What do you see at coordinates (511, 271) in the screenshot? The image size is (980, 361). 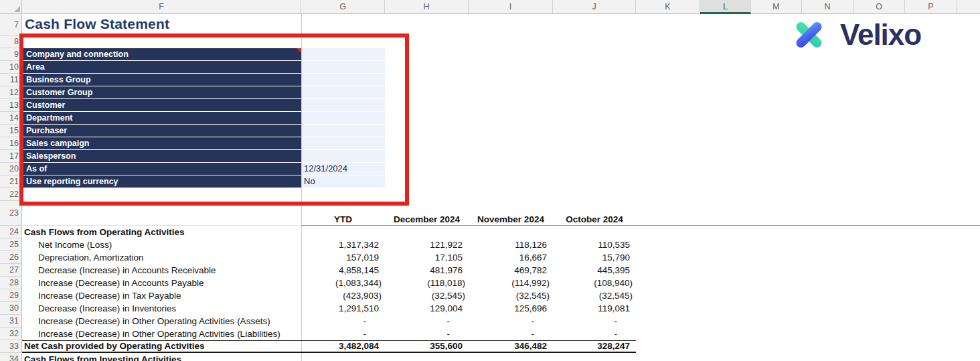 I see `statement-value: 469,782` at bounding box center [511, 271].